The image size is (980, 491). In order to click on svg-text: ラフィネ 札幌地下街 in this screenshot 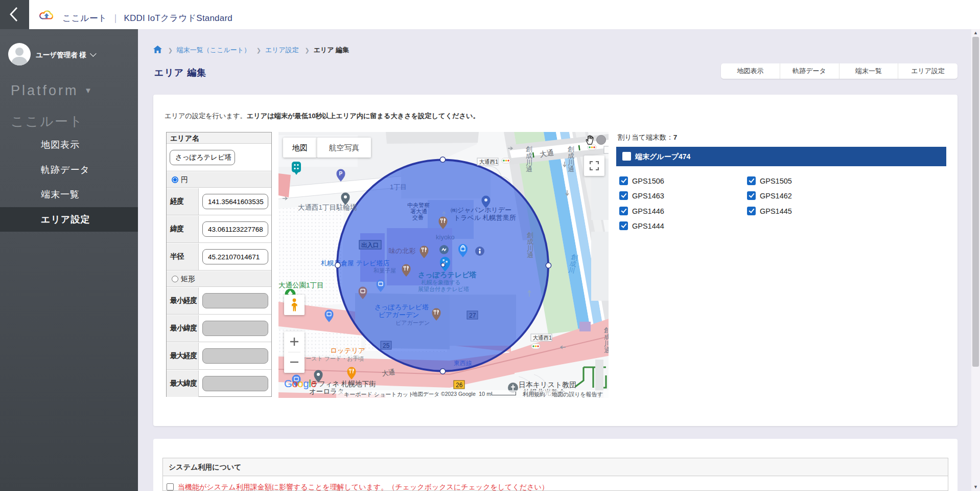, I will do `click(343, 384)`.